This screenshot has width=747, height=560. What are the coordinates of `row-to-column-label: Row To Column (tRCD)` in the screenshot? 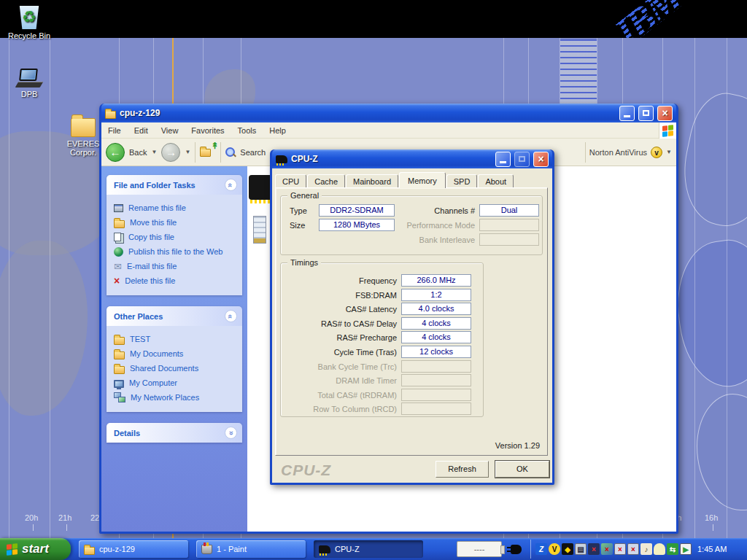 It's located at (340, 409).